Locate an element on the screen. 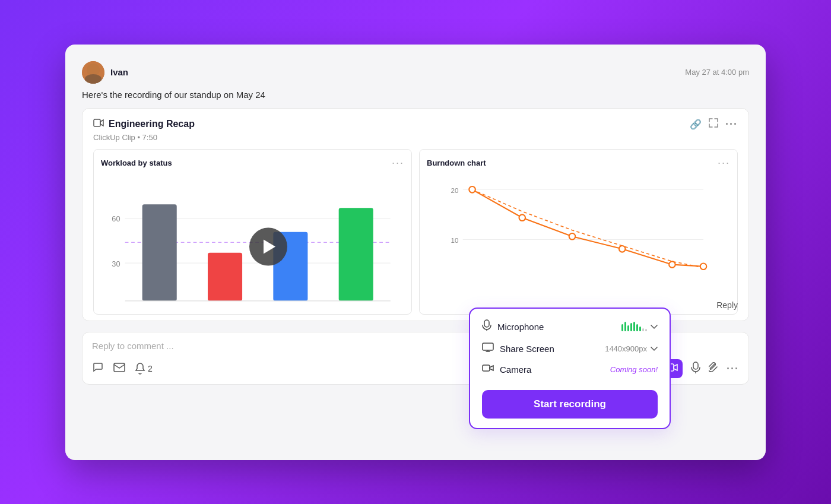 The height and width of the screenshot is (504, 831). reply-button: Reply is located at coordinates (727, 305).